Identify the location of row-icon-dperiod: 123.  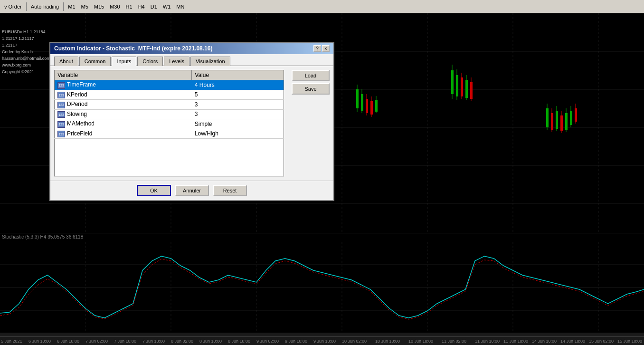
(61, 105).